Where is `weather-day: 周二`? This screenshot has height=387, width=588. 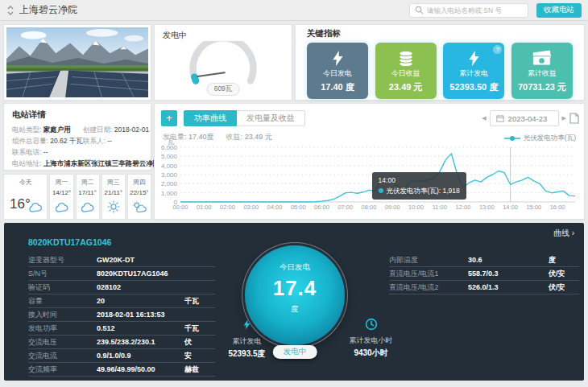
weather-day: 周二 is located at coordinates (88, 182).